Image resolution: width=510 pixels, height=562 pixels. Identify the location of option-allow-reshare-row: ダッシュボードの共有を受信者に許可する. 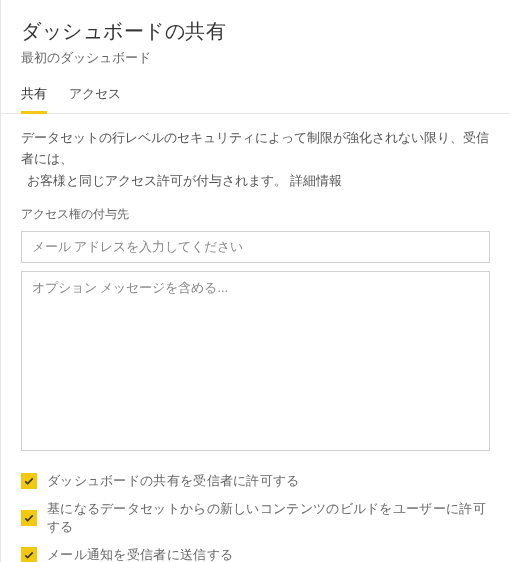
(256, 481).